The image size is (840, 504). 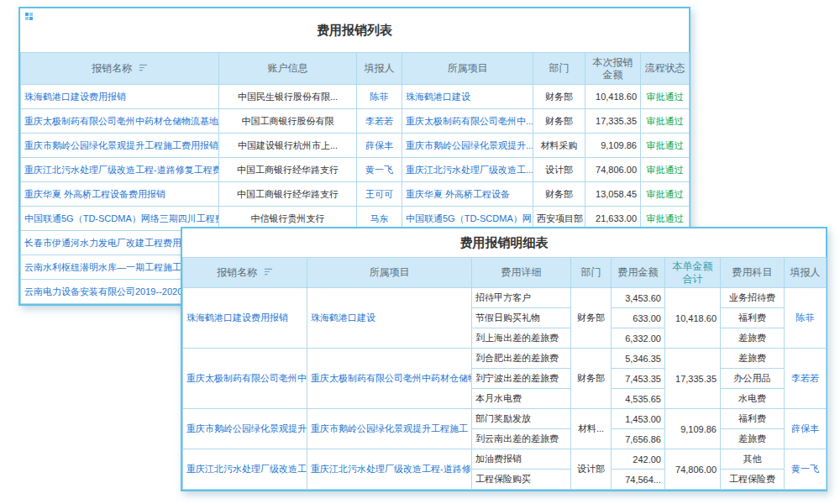 What do you see at coordinates (380, 194) in the screenshot?
I see `filler-link: 王可可` at bounding box center [380, 194].